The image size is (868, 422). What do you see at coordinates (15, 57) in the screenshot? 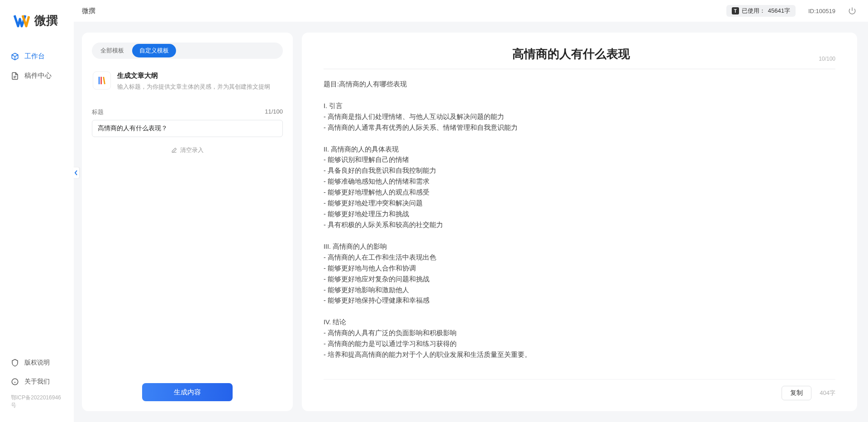
I see `cube-icon` at bounding box center [15, 57].